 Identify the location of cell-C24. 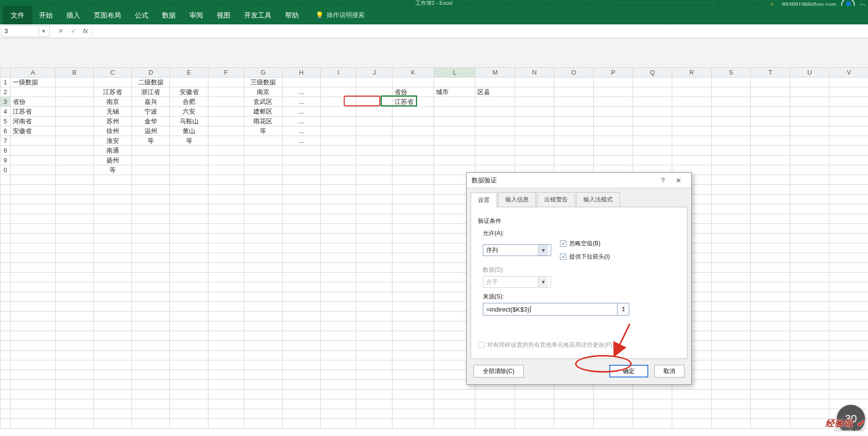
(112, 307).